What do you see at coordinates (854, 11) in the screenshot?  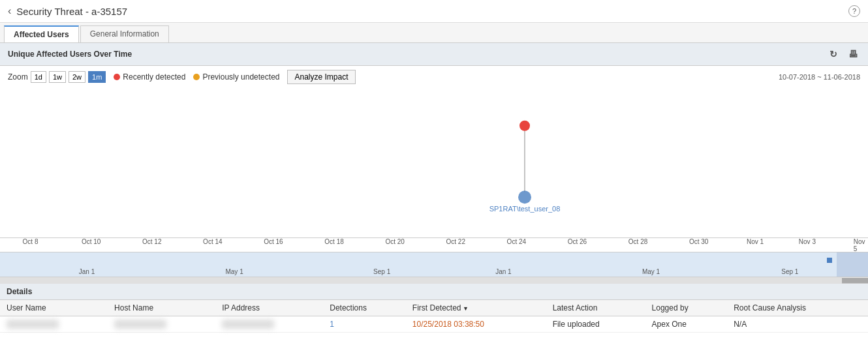 I see `help-button: ?` at bounding box center [854, 11].